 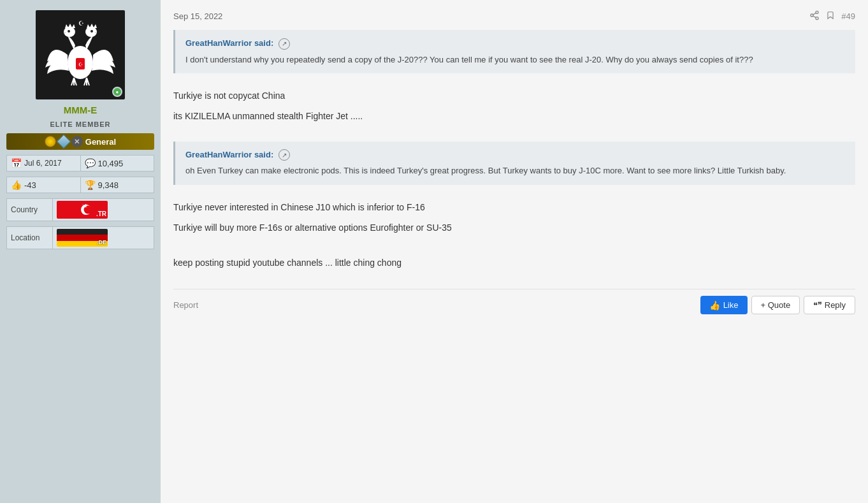 I want to click on avatar-container: ☪ ☪ ●, so click(x=80, y=55).